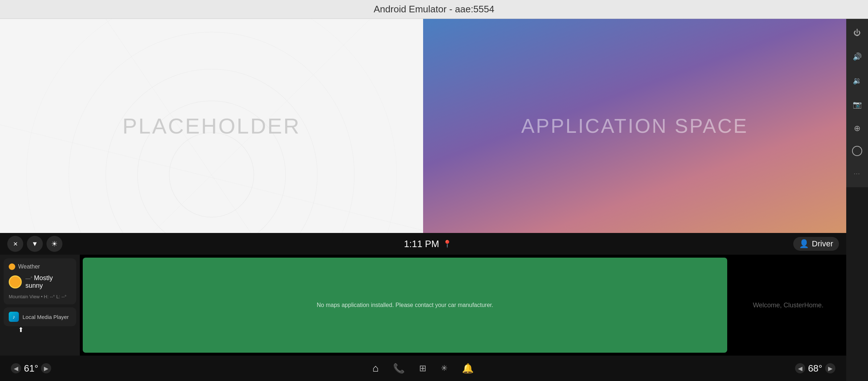  I want to click on zoom-icon: ⊕, so click(857, 128).